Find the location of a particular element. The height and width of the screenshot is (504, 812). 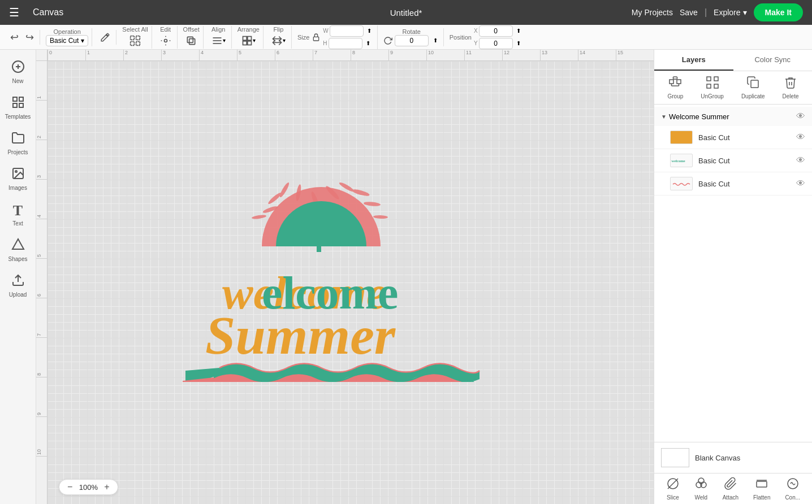

layer-visibility-1: 👁 is located at coordinates (801, 137).